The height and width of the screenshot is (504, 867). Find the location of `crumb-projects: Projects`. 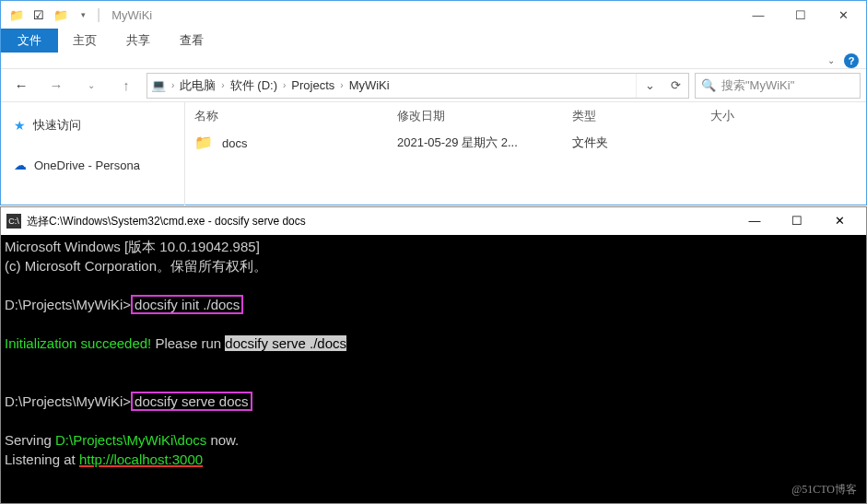

crumb-projects: Projects is located at coordinates (313, 85).